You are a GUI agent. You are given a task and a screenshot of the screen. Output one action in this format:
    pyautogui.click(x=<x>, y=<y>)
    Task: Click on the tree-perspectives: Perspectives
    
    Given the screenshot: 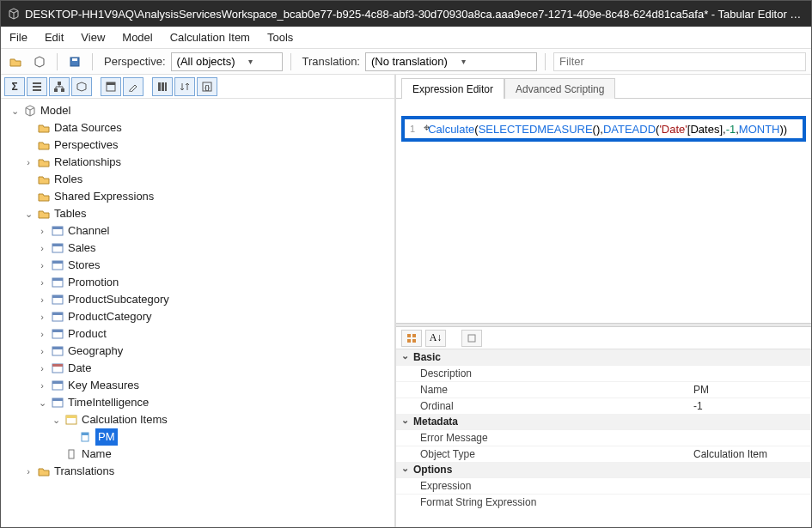 What is the action you would take?
    pyautogui.click(x=208, y=145)
    